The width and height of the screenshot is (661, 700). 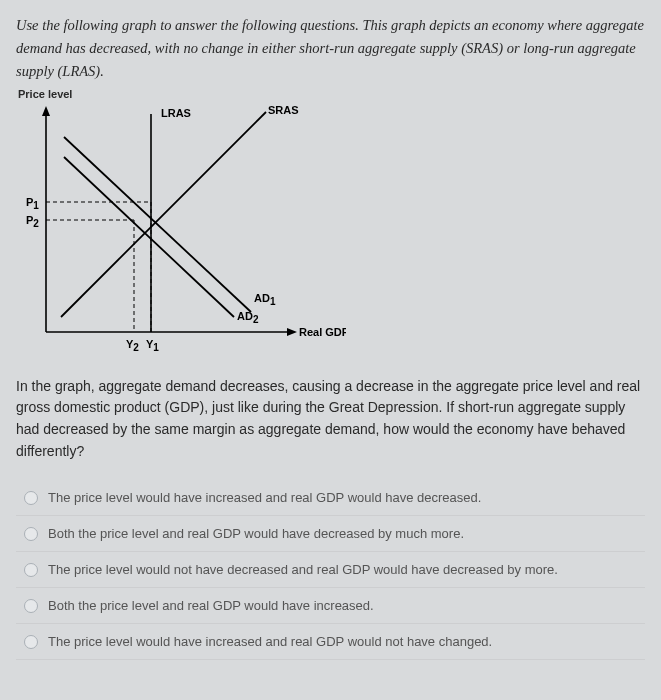 I want to click on question-intro: Use the following graph to answer the fo…, so click(x=330, y=49).